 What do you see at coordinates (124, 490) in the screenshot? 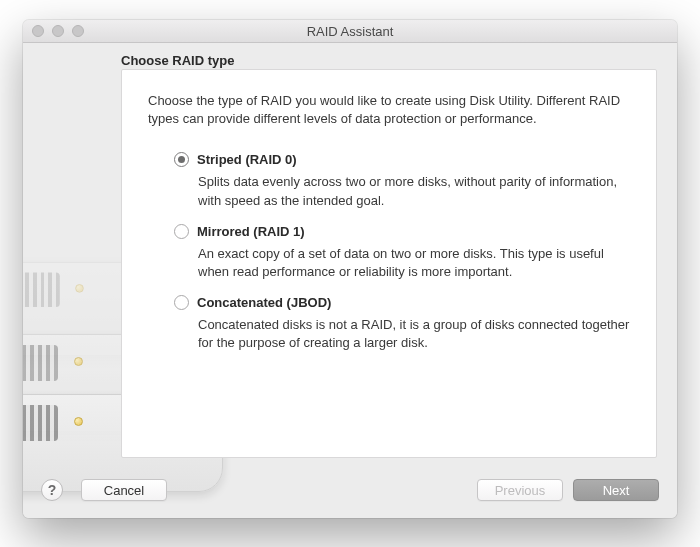
I see `cancel-button: Cancel` at bounding box center [124, 490].